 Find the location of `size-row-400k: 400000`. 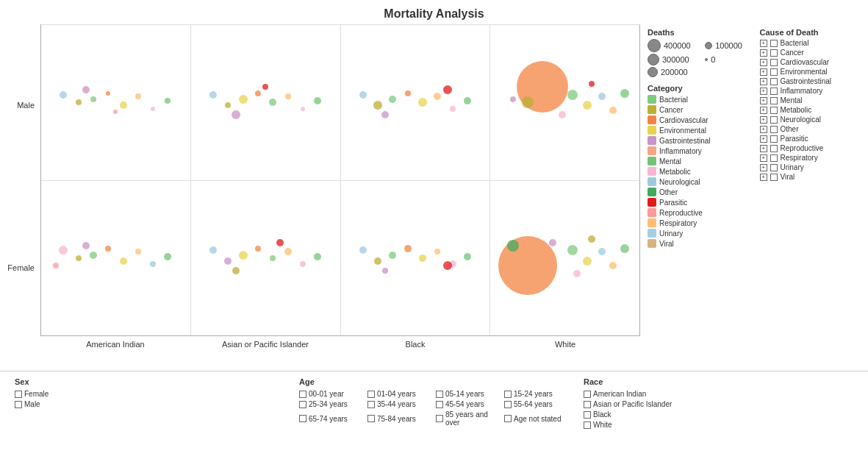

size-row-400k: 400000 is located at coordinates (674, 46).